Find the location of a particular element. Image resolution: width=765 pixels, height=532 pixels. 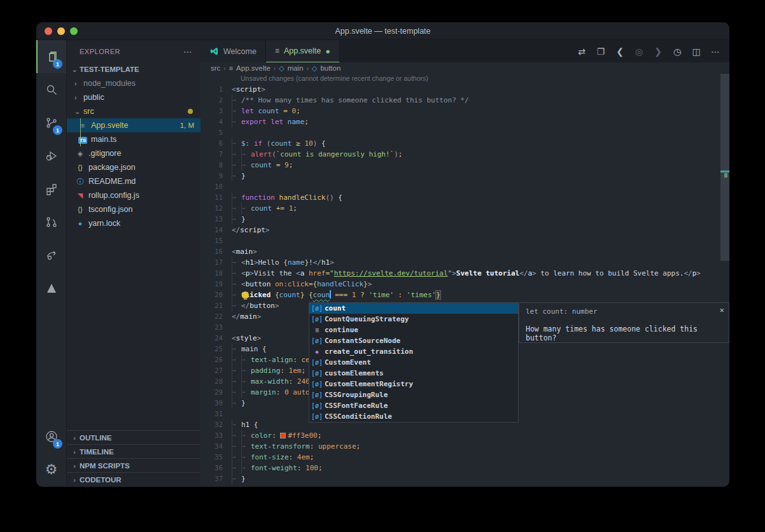

snippet-icon: ◈ is located at coordinates (317, 351).